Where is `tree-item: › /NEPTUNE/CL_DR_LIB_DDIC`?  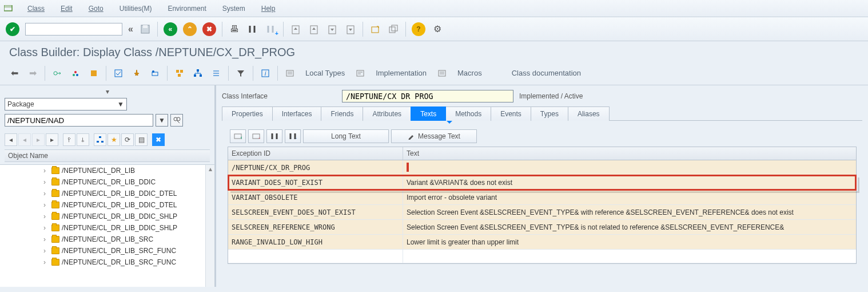
tree-item: › /NEPTUNE/CL_DR_LIB_DDIC is located at coordinates (107, 182).